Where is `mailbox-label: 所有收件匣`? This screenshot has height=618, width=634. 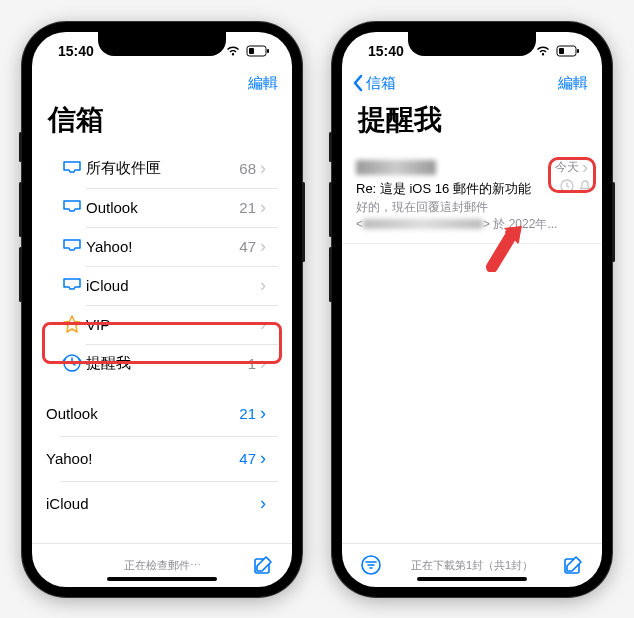 mailbox-label: 所有收件匣 is located at coordinates (162, 168).